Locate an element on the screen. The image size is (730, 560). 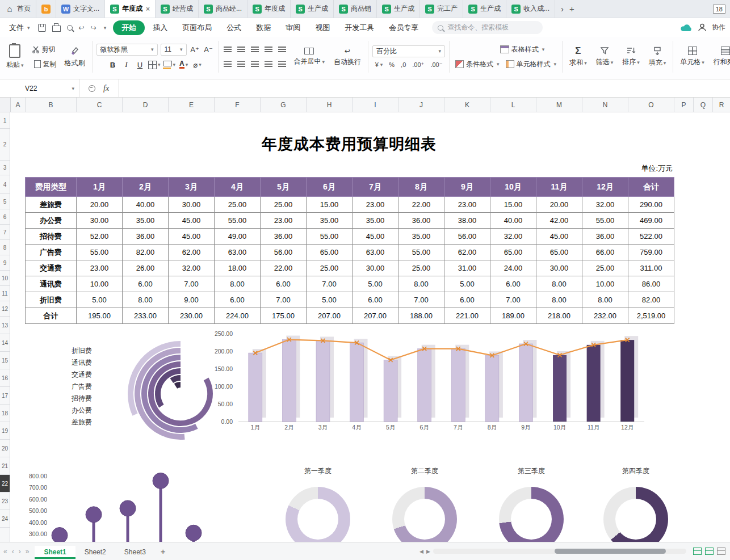
cut-button: 剪切 is located at coordinates (44, 50).